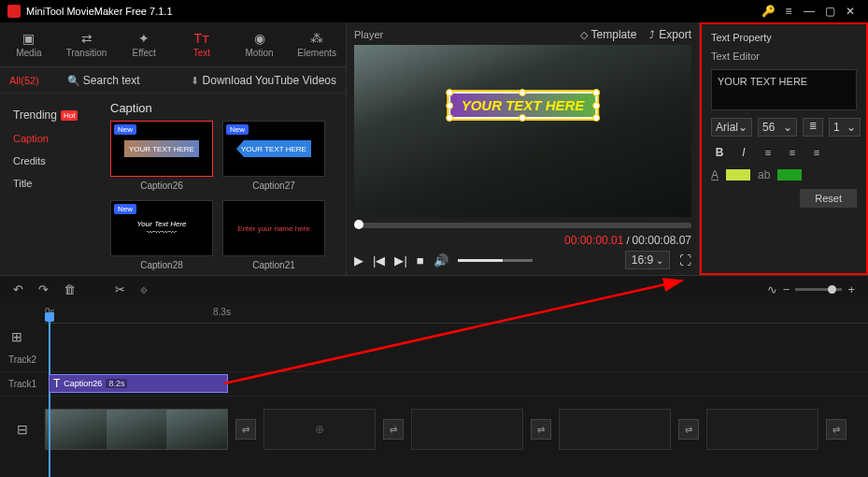 Image resolution: width=868 pixels, height=477 pixels. What do you see at coordinates (764, 175) in the screenshot?
I see `highlight-icon: ab` at bounding box center [764, 175].